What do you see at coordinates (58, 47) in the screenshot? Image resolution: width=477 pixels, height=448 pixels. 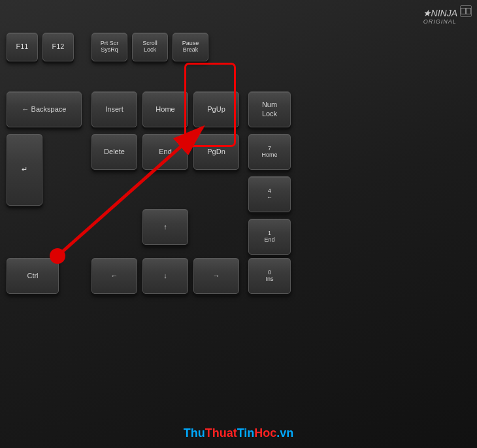 I see `key-f12: F12` at bounding box center [58, 47].